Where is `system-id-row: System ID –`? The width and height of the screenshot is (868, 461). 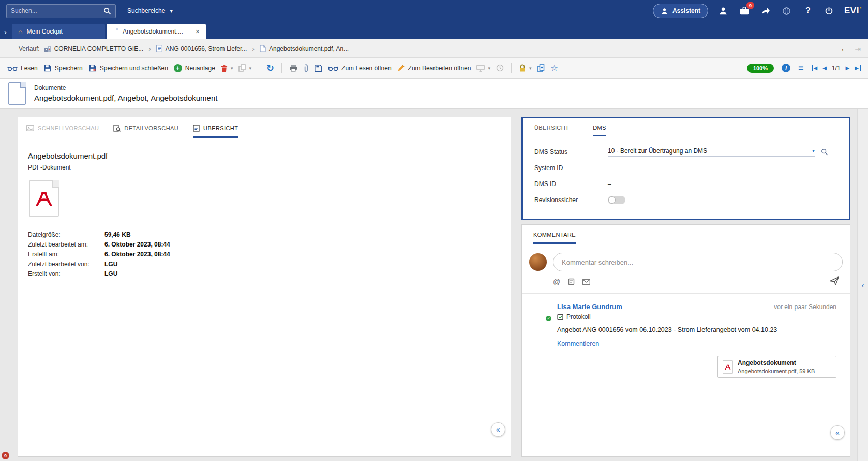
system-id-row: System ID – is located at coordinates (692, 167).